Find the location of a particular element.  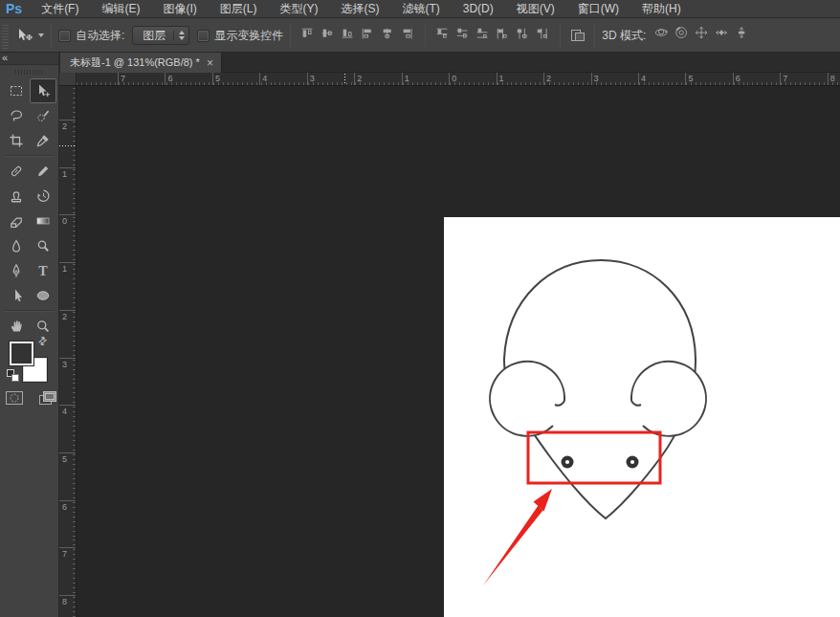

distribute-top-edges-icon is located at coordinates (442, 34).